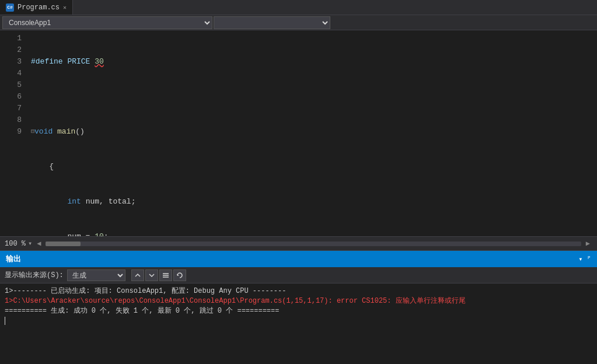  I want to click on line-numbers: 1 2 3 4 5 6 7 8 9, so click(13, 133).